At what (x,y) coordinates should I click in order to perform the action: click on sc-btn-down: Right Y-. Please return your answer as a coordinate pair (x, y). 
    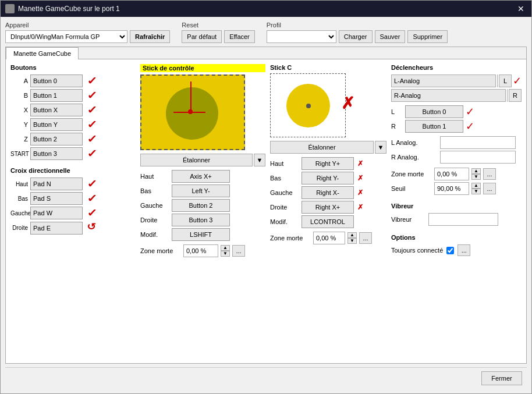
    Looking at the image, I should click on (328, 178).